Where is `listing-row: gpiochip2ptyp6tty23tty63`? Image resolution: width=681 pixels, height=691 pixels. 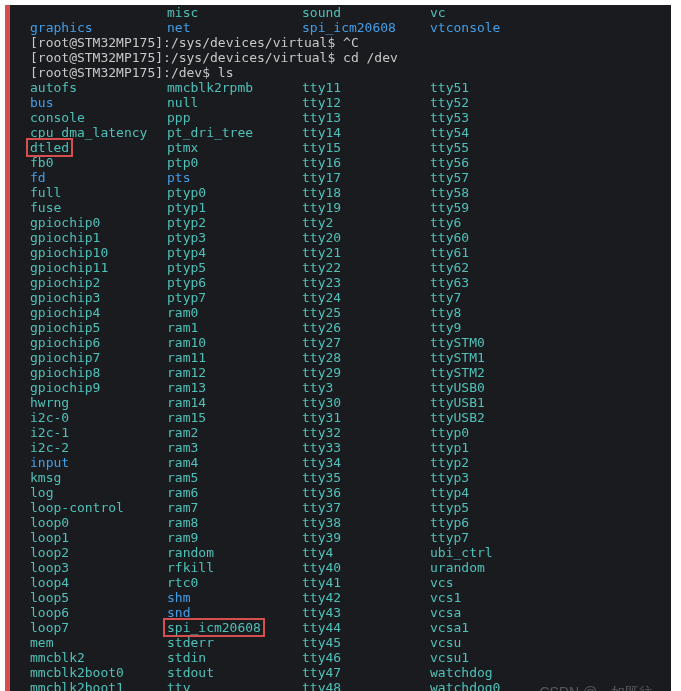 listing-row: gpiochip2ptyp6tty23tty63 is located at coordinates (350, 282).